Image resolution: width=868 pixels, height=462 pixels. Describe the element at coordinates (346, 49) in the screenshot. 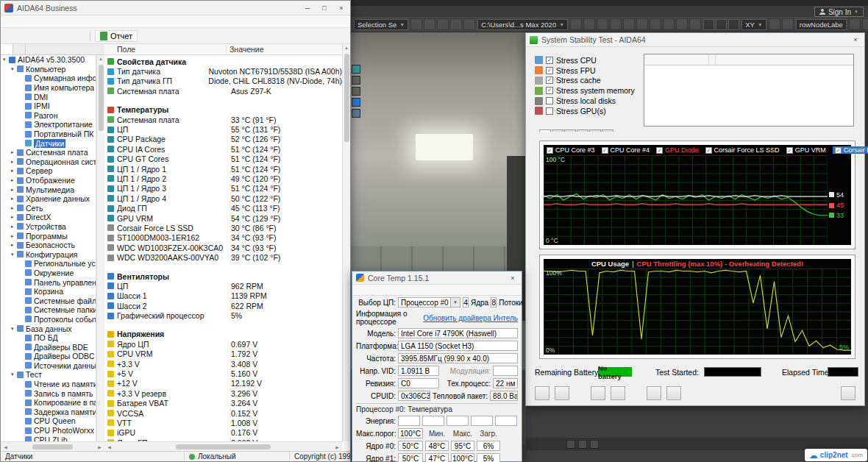

I see `scroll-up-icon: ▲` at that location.